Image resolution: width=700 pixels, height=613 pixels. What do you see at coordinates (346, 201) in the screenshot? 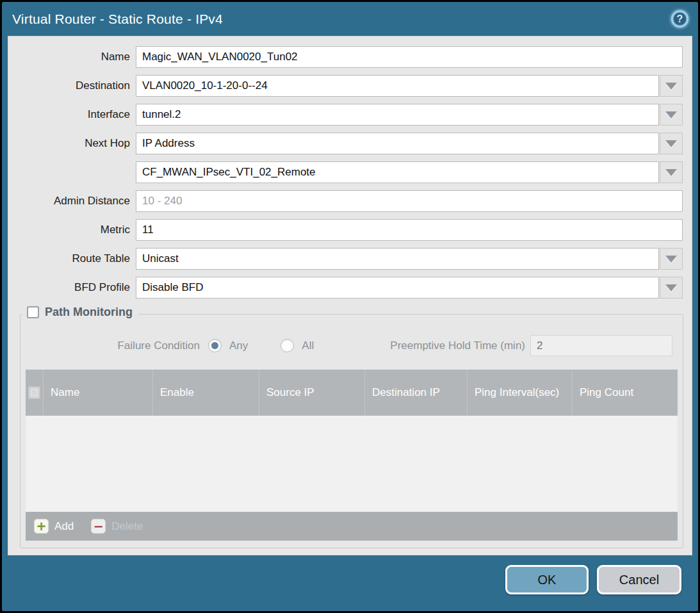
I see `form-row-admin-distance: Admin Distance` at bounding box center [346, 201].